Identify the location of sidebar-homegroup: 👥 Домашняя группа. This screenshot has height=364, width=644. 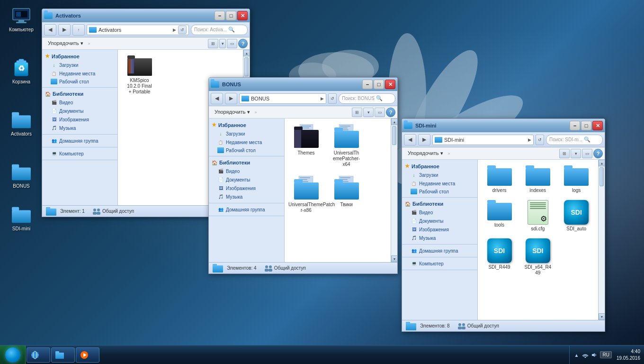
(80, 141).